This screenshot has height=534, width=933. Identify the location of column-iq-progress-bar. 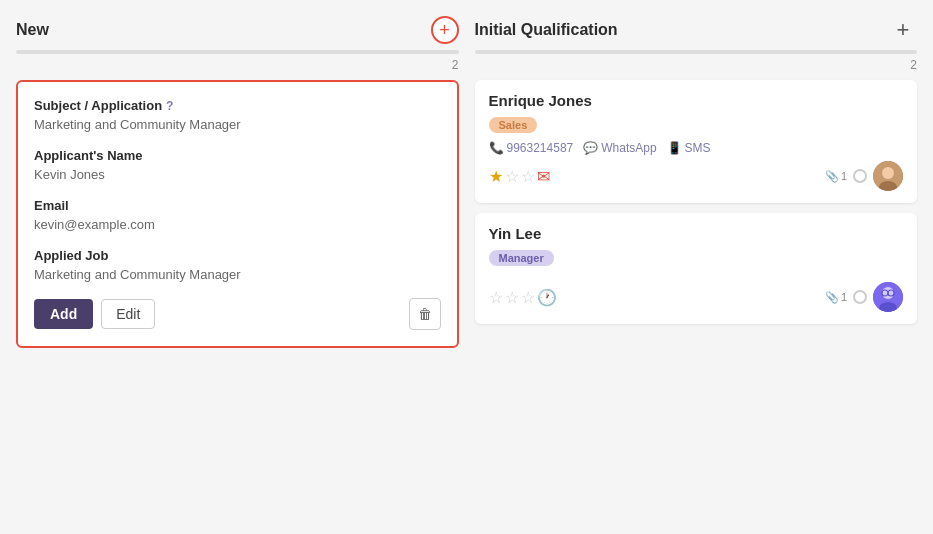
(696, 52).